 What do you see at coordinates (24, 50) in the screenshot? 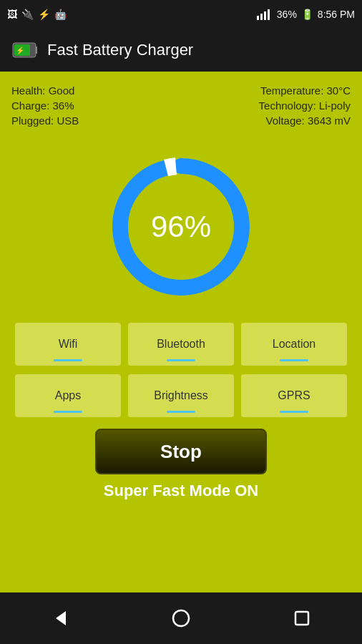
I see `app-logo: ⚡` at bounding box center [24, 50].